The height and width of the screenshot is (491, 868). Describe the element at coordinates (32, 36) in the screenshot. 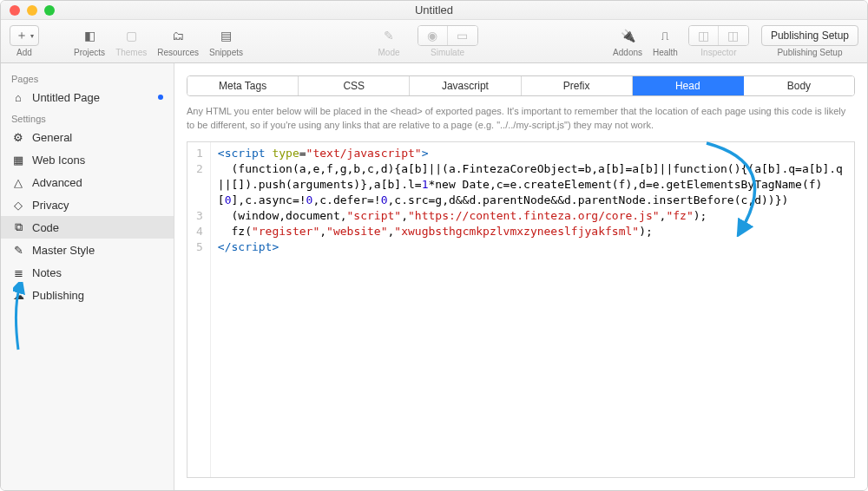

I see `chevron-down-icon: ▾` at that location.